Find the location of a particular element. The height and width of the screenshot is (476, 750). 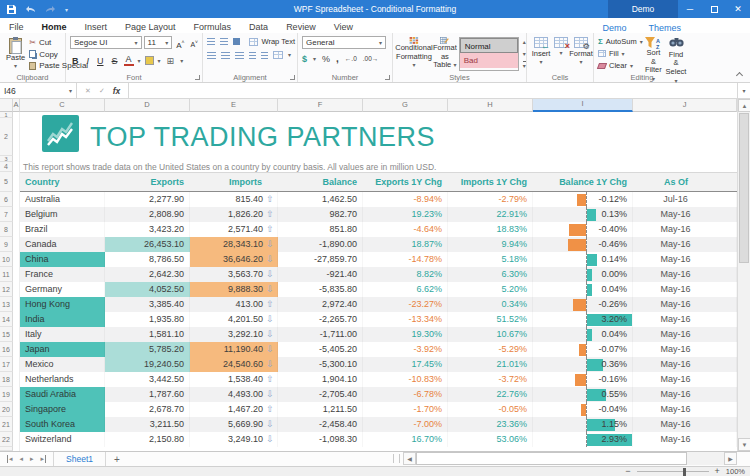

cell-imports: 1,826.20⇧ is located at coordinates (234, 214).